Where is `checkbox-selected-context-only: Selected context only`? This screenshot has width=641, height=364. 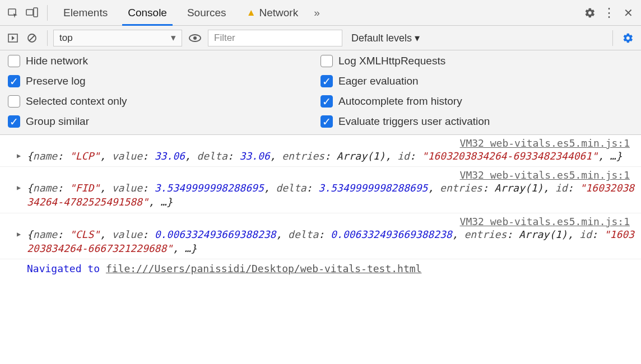 checkbox-selected-context-only: Selected context only is located at coordinates (164, 101).